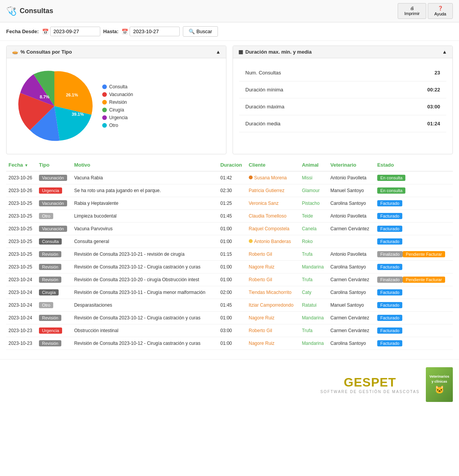 The width and height of the screenshot is (459, 476). I want to click on legend-dot-vacunacion, so click(105, 95).